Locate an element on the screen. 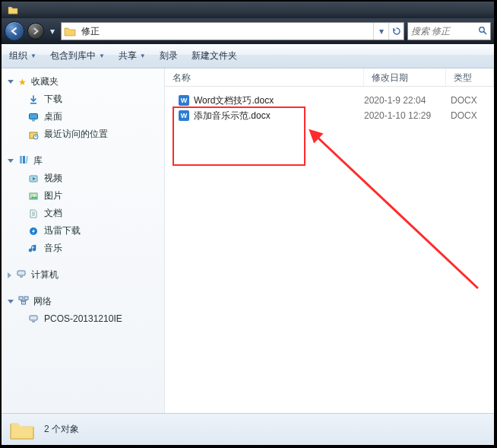 This screenshot has width=497, height=448. network-icon is located at coordinates (24, 301).